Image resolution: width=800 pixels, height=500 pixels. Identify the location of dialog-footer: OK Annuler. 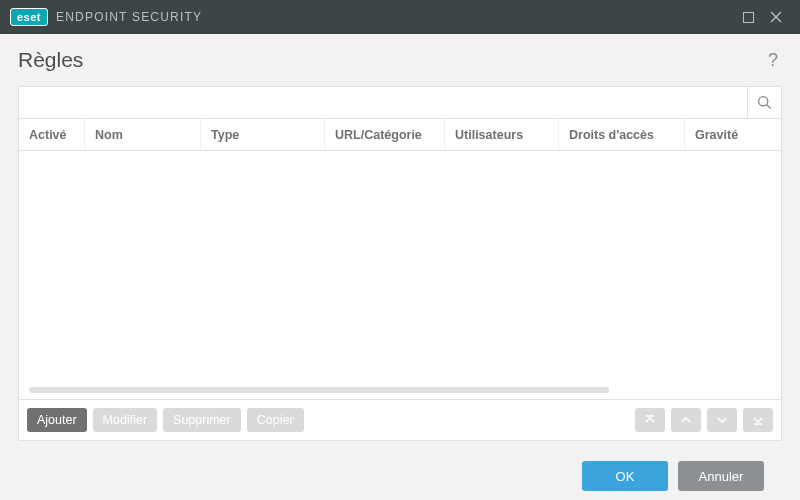
(400, 466).